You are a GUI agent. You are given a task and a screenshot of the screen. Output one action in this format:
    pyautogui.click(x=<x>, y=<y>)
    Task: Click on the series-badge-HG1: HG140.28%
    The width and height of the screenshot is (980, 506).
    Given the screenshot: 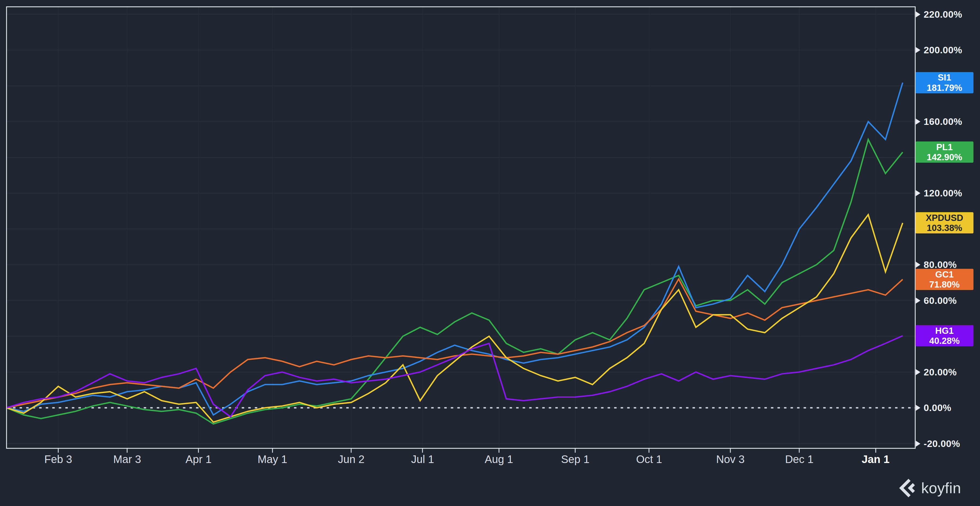 What is the action you would take?
    pyautogui.click(x=944, y=336)
    